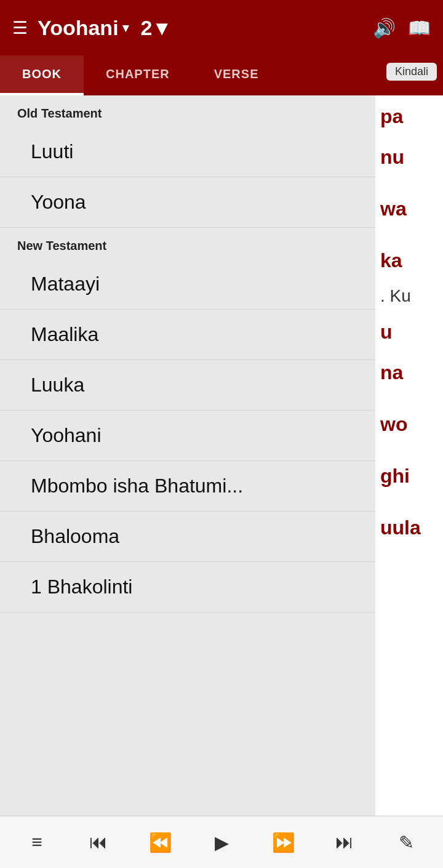 This screenshot has width=443, height=868. I want to click on book-dropdown-arrow: ▾, so click(126, 28).